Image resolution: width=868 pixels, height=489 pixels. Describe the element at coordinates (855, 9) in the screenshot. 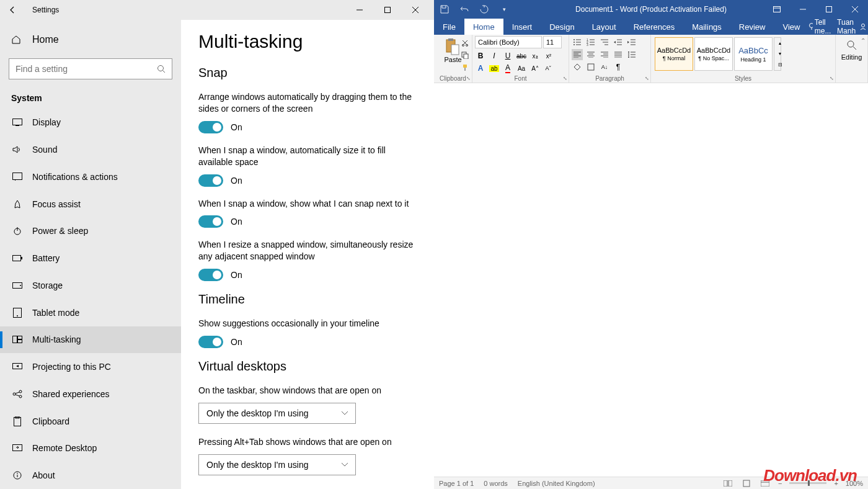

I see `word-close-button` at that location.